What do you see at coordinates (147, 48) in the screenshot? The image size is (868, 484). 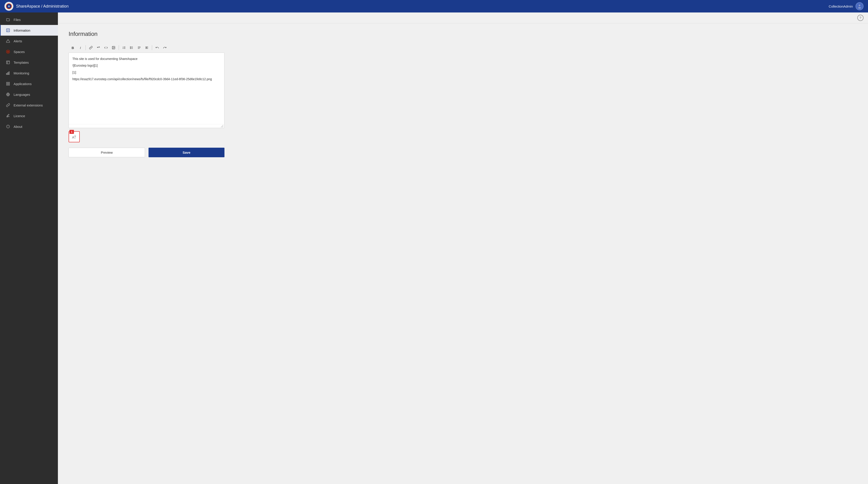 I see `indent-button` at bounding box center [147, 48].